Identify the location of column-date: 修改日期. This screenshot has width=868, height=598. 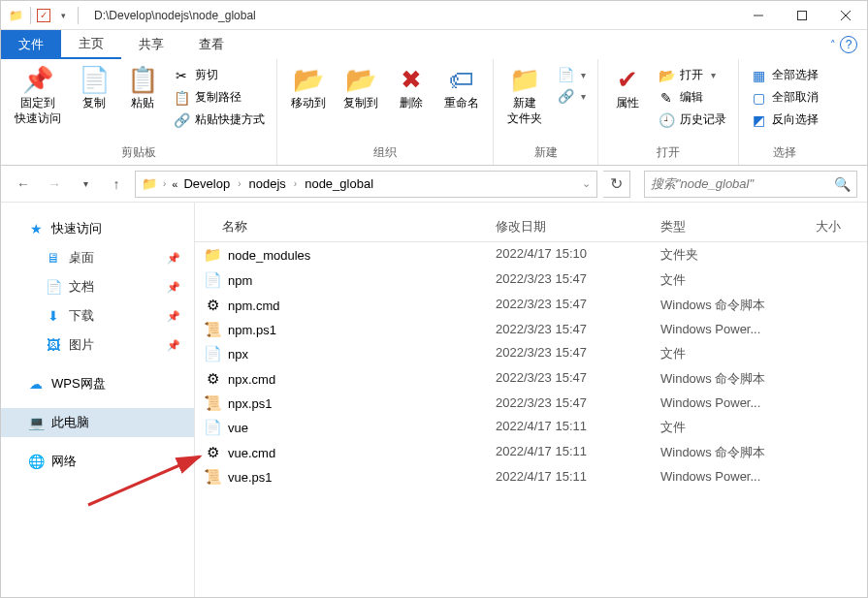
(568, 227).